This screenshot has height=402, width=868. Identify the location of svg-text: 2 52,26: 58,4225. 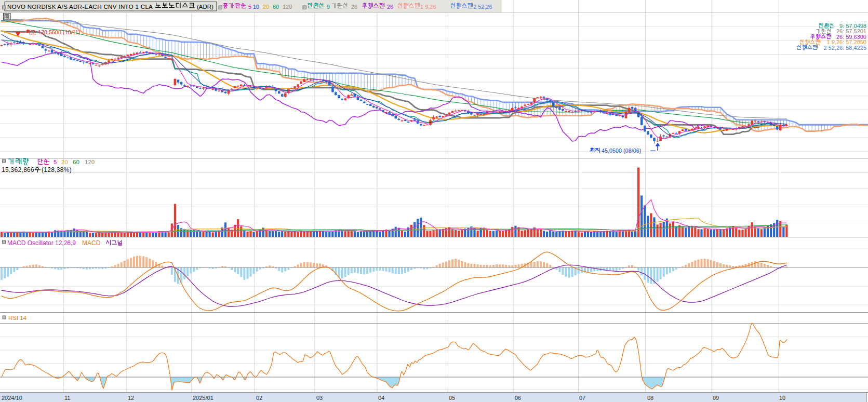
(845, 48).